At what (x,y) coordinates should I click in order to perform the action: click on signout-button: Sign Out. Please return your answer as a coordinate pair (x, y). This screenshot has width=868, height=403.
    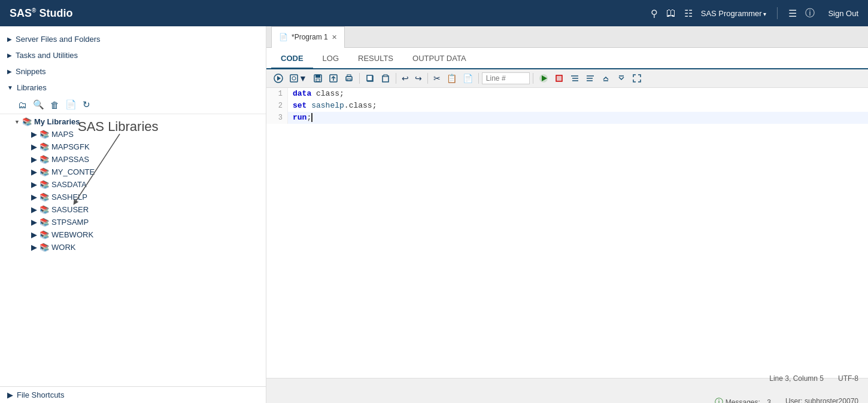
    Looking at the image, I should click on (843, 13).